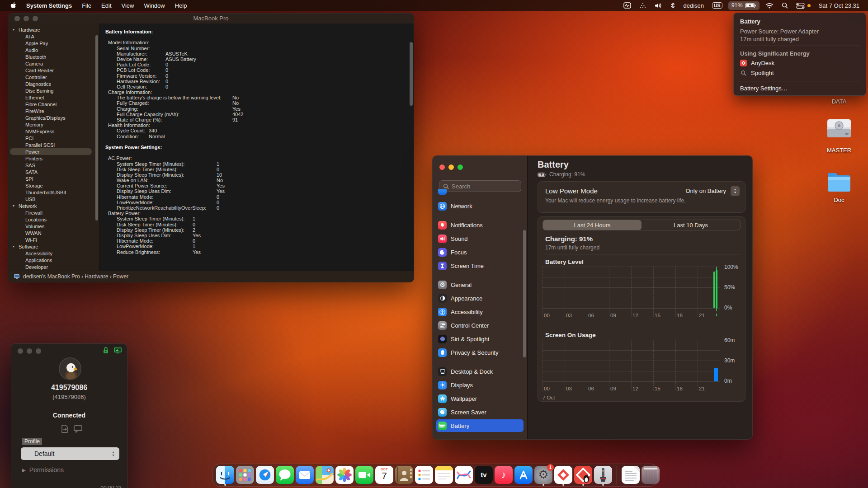 The height and width of the screenshot is (488, 868). Describe the element at coordinates (65, 429) in the screenshot. I see `file-transfer-icon` at that location.